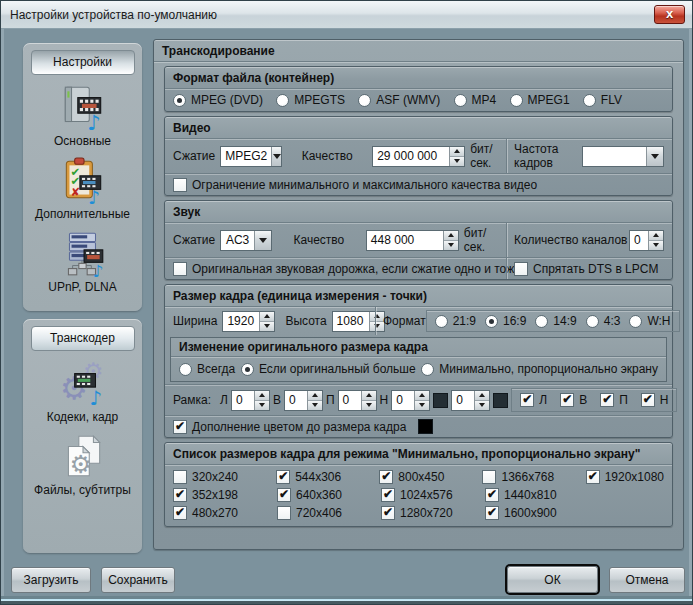 This screenshot has width=693, height=605. What do you see at coordinates (460, 100) in the screenshot?
I see `radio-icon` at bounding box center [460, 100].